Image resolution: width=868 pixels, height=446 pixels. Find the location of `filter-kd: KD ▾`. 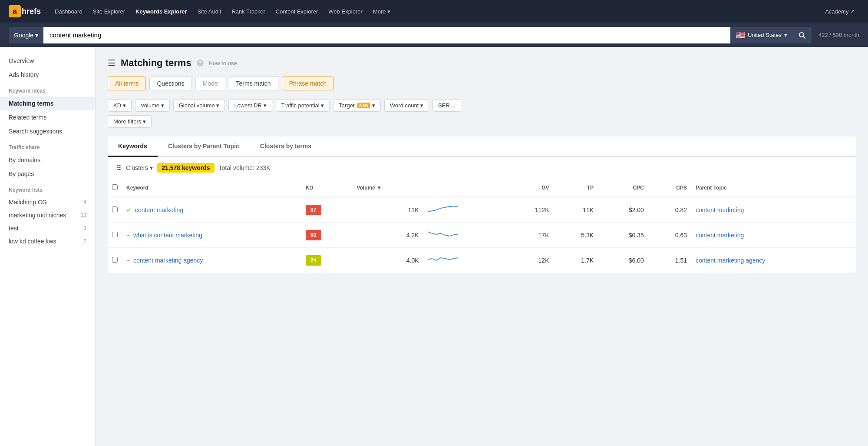

filter-kd: KD ▾ is located at coordinates (120, 105).